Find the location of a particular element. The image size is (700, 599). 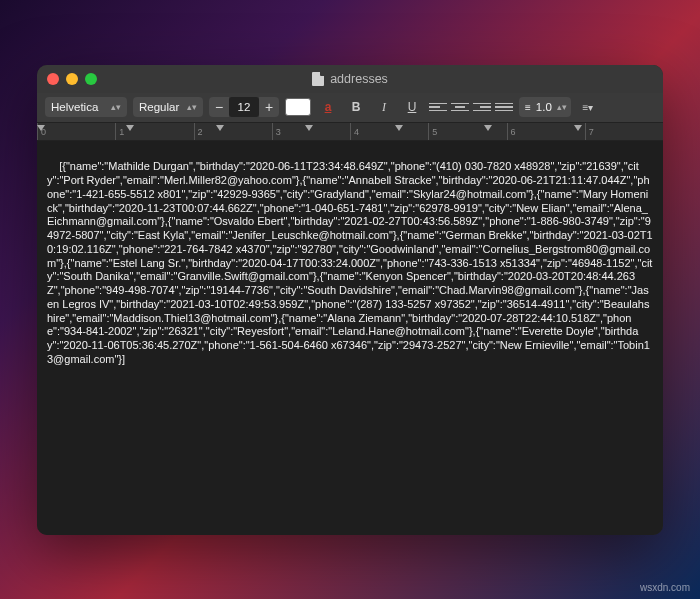

ruler: 01234567 is located at coordinates (350, 132).